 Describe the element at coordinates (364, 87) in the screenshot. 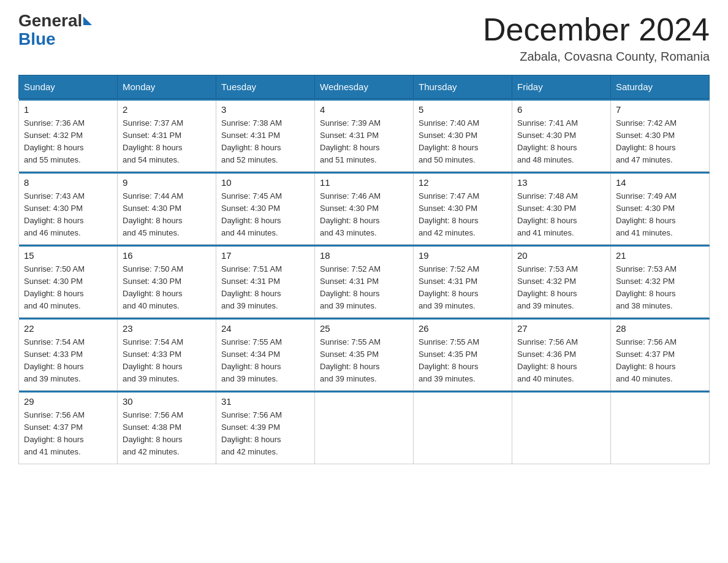

I see `header-row: SundayMondayTuesdayWednesdayThursdayFrid…` at that location.